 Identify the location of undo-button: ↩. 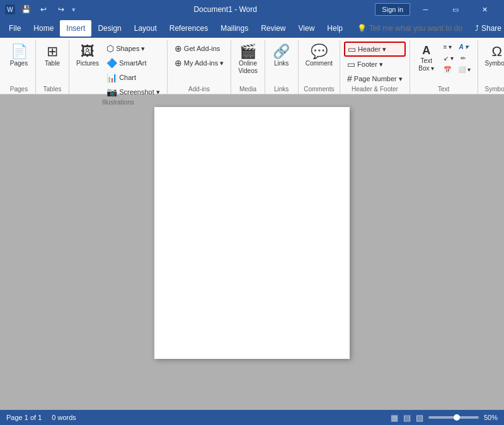
(43, 9).